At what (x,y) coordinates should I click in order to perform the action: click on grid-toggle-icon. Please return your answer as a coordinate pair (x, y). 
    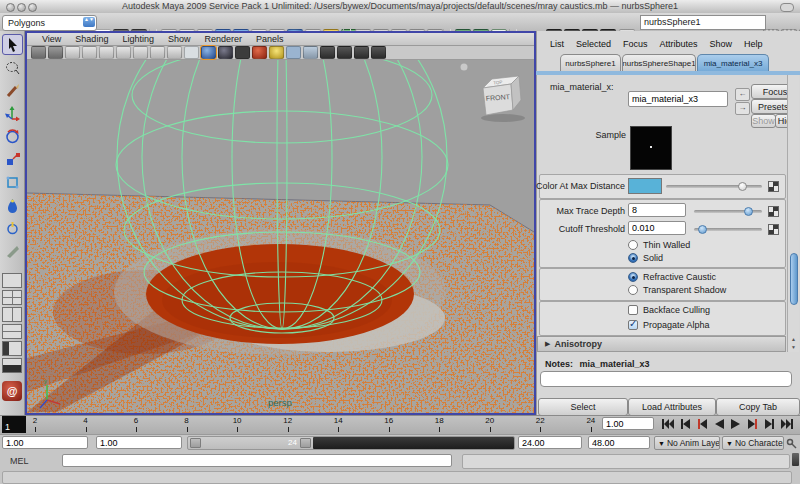
    Looking at the image, I should click on (106, 52).